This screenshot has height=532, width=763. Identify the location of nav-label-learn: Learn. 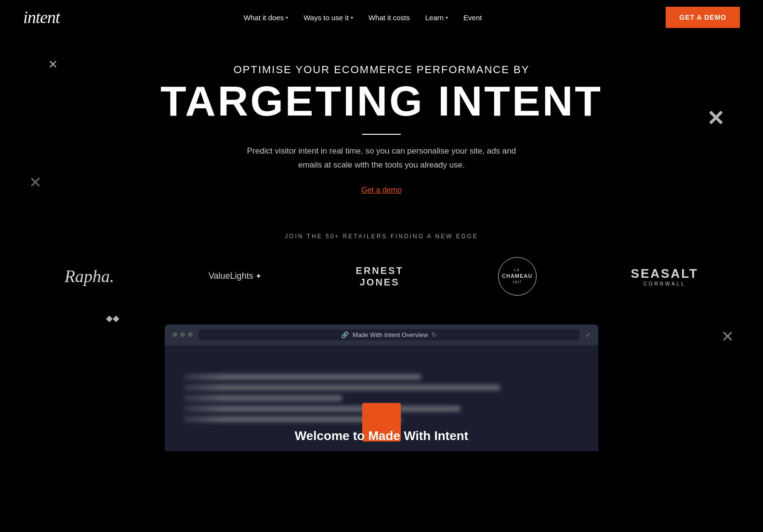
(434, 17).